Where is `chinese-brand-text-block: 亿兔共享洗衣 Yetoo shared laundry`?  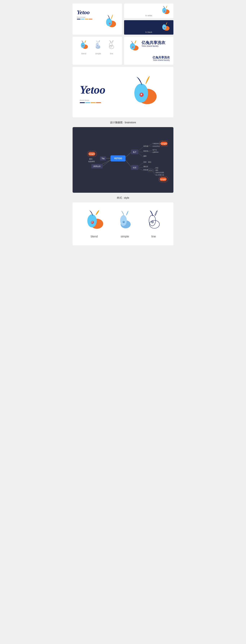 chinese-brand-text-block: 亿兔共享洗衣 Yetoo shared laundry is located at coordinates (153, 44).